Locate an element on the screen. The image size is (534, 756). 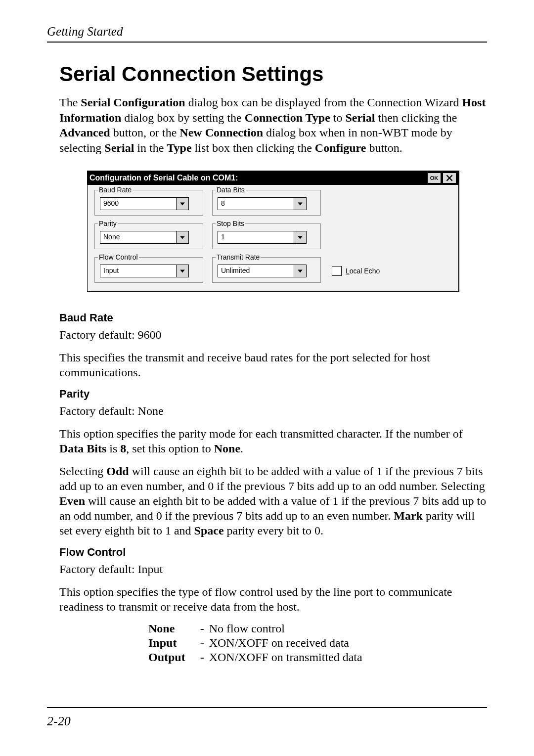
text: parity every bit to 0. is located at coordinates (274, 531).